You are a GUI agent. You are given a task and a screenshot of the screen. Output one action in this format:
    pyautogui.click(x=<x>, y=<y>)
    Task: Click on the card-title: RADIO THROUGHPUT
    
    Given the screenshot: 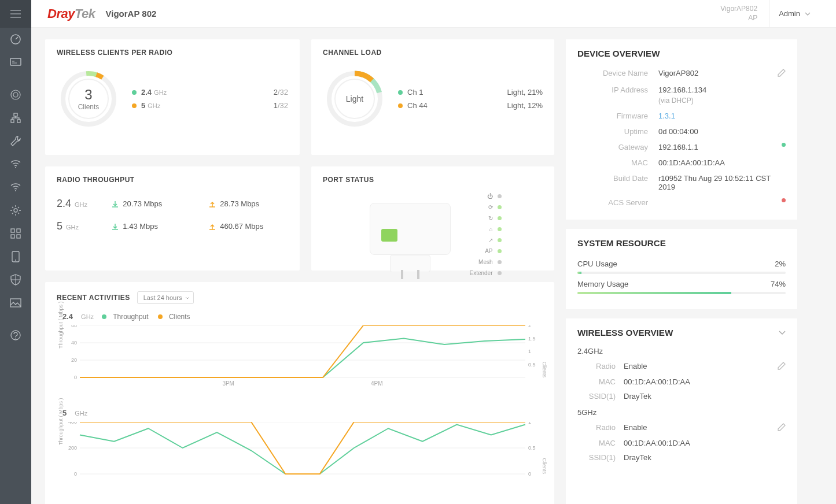 What is the action you would take?
    pyautogui.click(x=172, y=180)
    